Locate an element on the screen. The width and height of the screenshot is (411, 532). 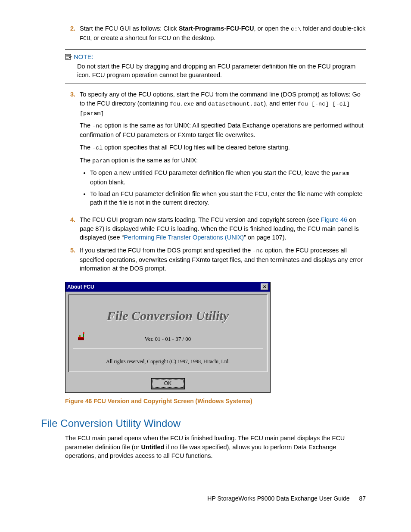
list-number: 4. is located at coordinates (70, 228).